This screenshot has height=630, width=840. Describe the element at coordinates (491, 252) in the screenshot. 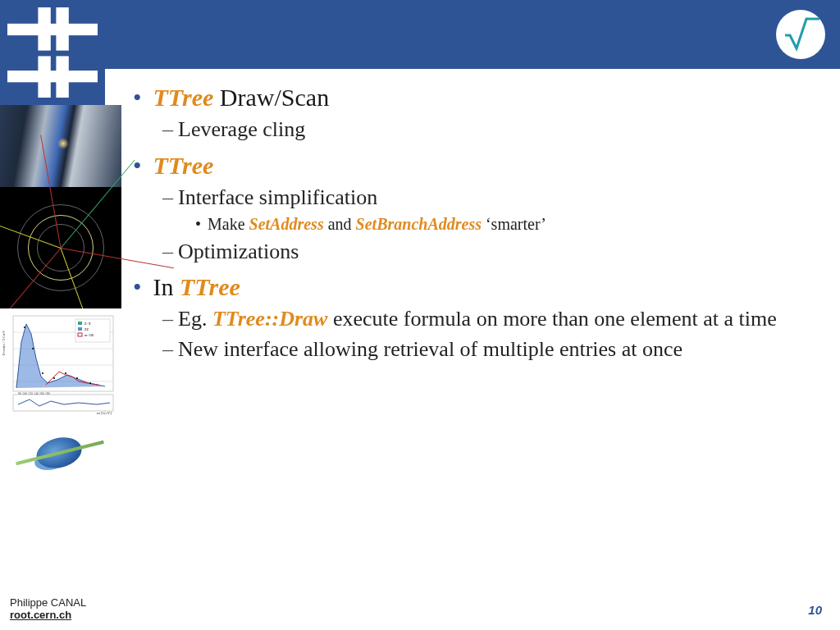

I see `bullet-2-sub-2: –Optimizations` at that location.